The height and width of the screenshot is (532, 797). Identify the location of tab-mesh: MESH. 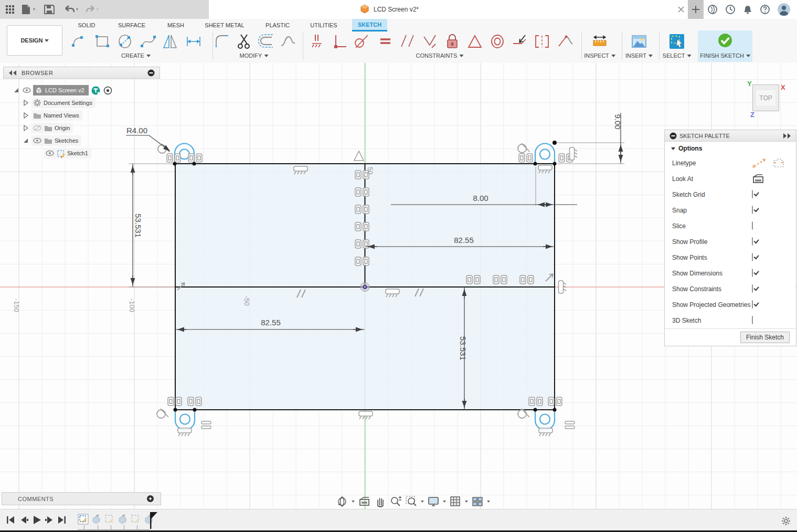
(176, 25).